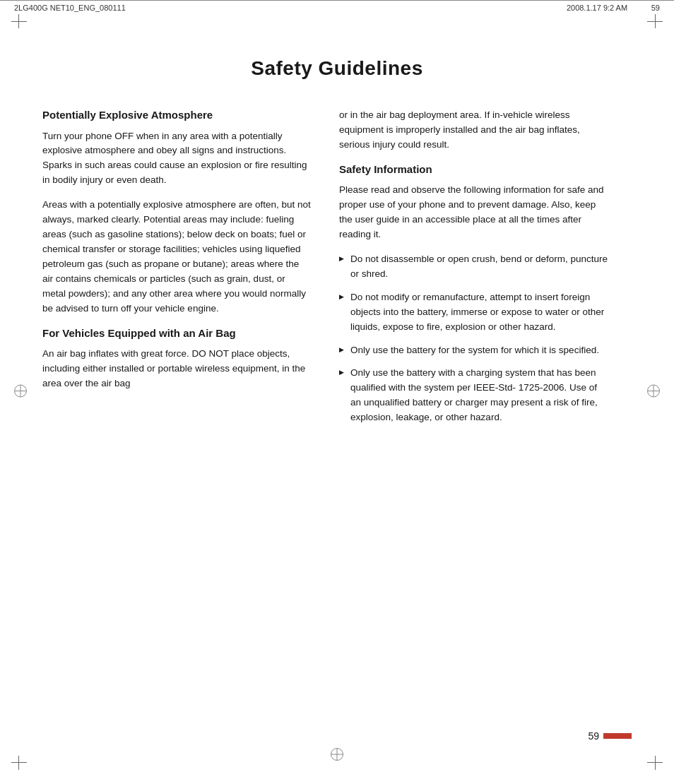 This screenshot has height=784, width=674. I want to click on reg-mark-right, so click(654, 393).